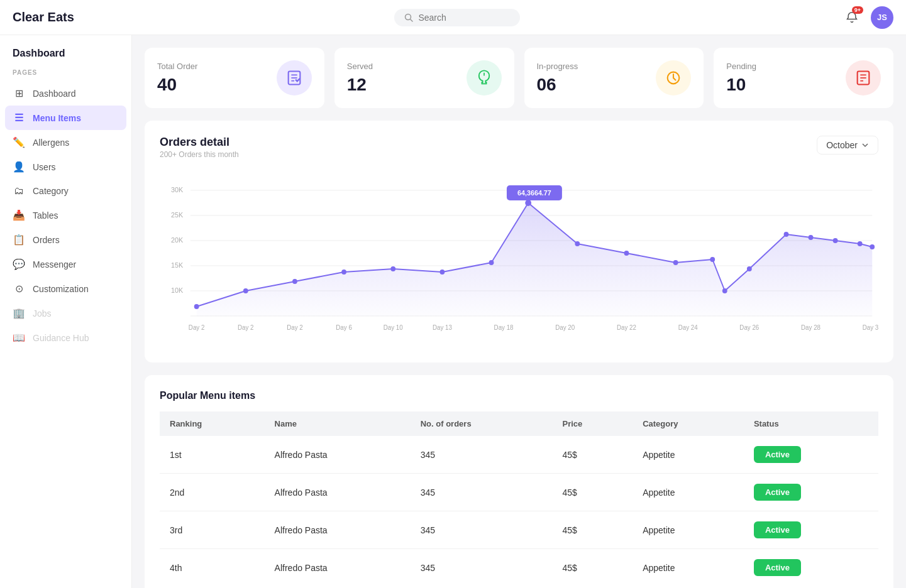  I want to click on month-label: October, so click(842, 145).